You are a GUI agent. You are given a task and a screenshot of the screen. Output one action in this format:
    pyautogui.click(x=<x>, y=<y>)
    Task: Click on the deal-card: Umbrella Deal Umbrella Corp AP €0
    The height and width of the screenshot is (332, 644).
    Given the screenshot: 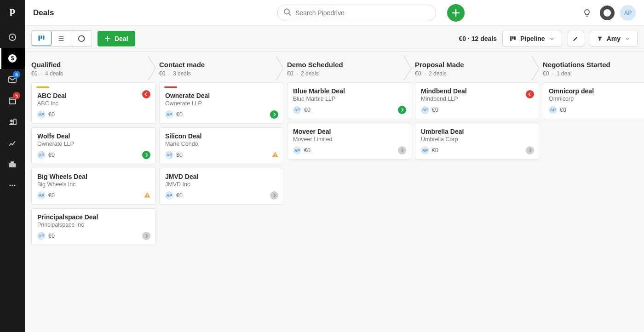 What is the action you would take?
    pyautogui.click(x=477, y=141)
    